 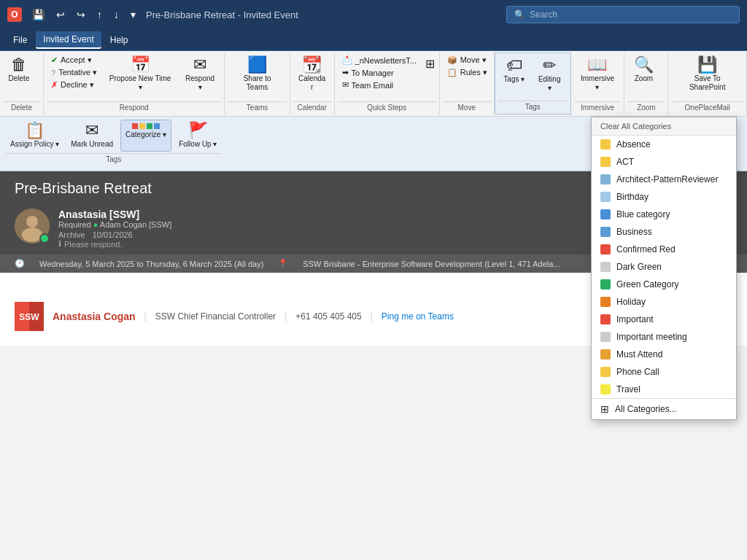 I want to click on accept-button: ✔ Accept ▾, so click(x=74, y=60).